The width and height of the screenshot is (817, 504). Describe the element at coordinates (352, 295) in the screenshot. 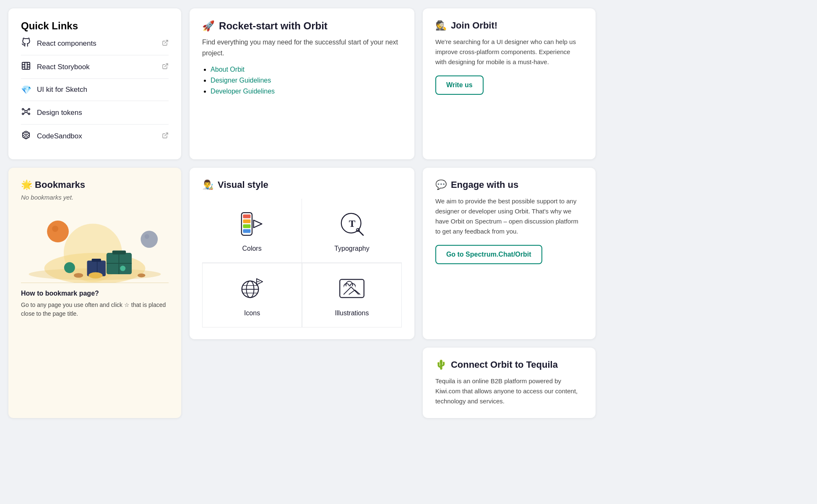

I see `visual-illustrations-item: Illustrations` at that location.